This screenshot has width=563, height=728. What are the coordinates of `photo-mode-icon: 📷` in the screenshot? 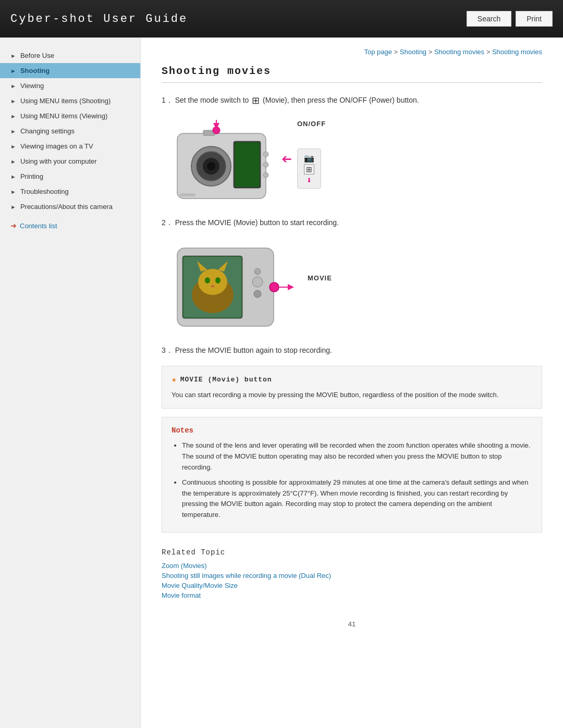 It's located at (309, 158).